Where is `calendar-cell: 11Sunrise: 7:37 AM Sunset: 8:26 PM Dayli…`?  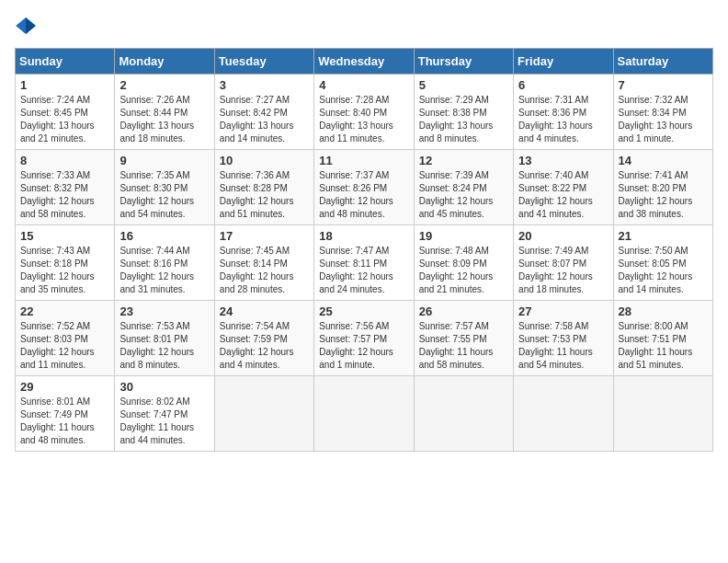
calendar-cell: 11Sunrise: 7:37 AM Sunset: 8:26 PM Dayli… is located at coordinates (364, 188).